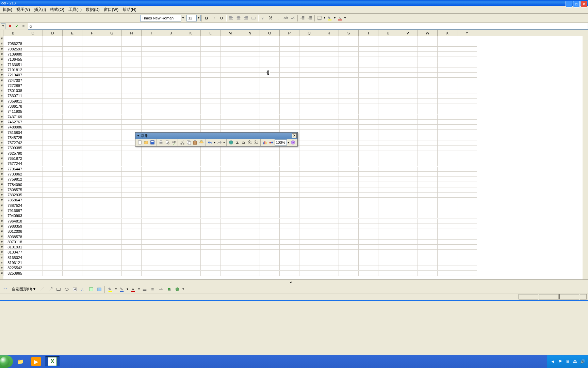 This screenshot has height=368, width=588. I want to click on cell: 7219407, so click(13, 75).